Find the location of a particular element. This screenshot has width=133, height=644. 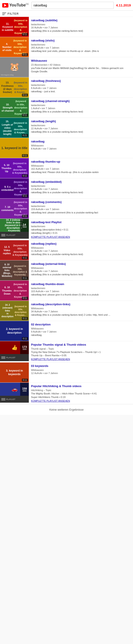

result-title: rakselbag-test Playlist is located at coordinates (81, 222).